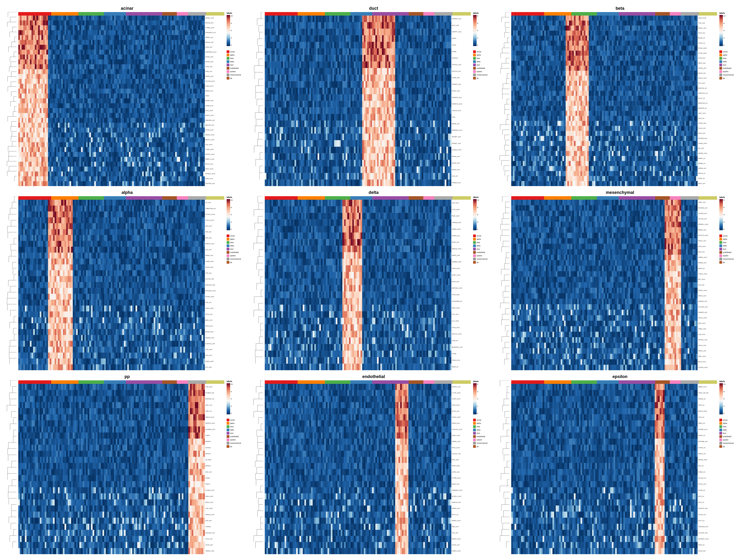 The width and height of the screenshot is (747, 560). Describe the element at coordinates (476, 13) in the screenshot. I see `legend-title: labels` at that location.